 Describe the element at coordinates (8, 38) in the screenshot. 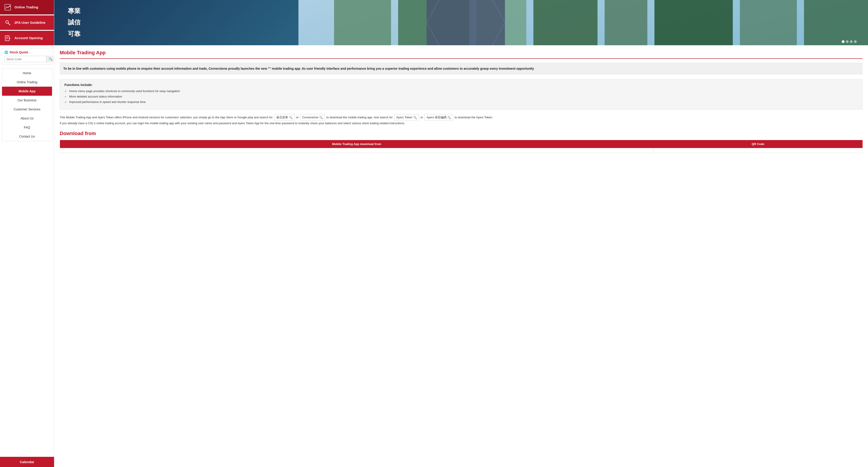

I see `edit-icon` at that location.